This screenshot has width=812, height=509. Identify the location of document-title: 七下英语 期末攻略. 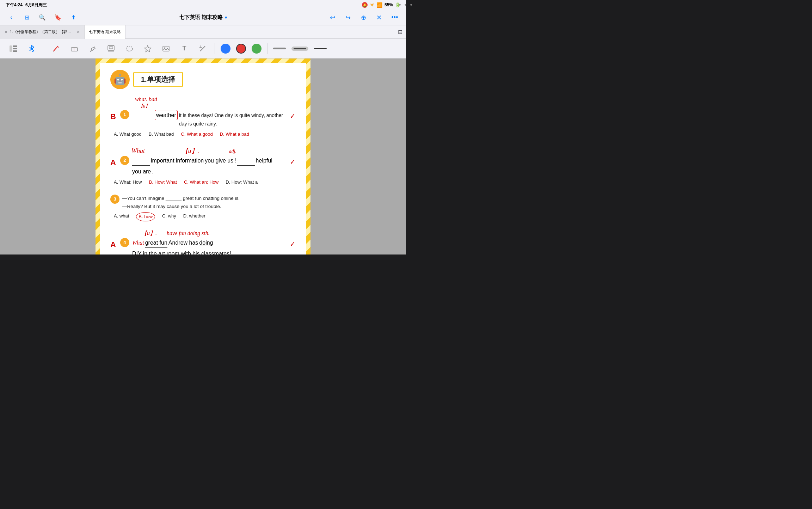
(201, 18).